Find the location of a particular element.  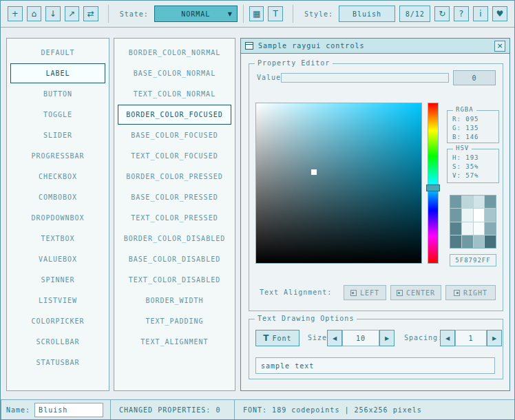

controls-list-item: PROGRESSBAR is located at coordinates (58, 156).